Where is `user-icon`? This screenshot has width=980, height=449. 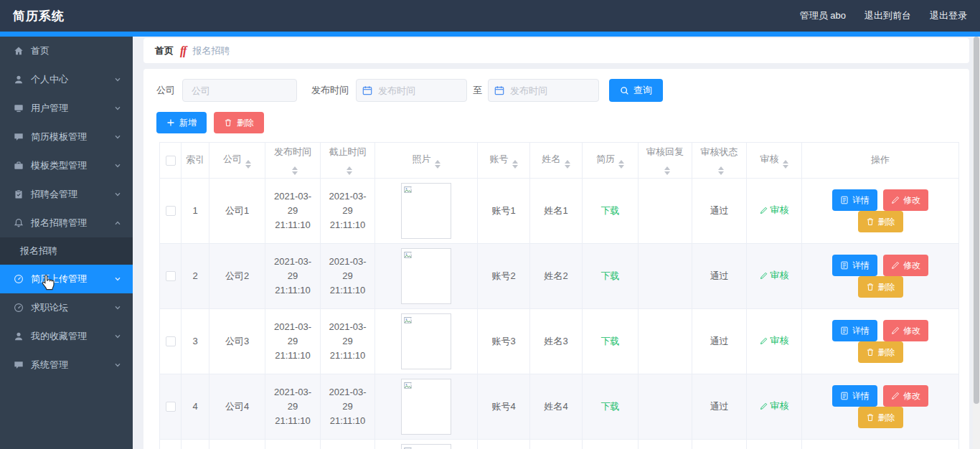
user-icon is located at coordinates (19, 337).